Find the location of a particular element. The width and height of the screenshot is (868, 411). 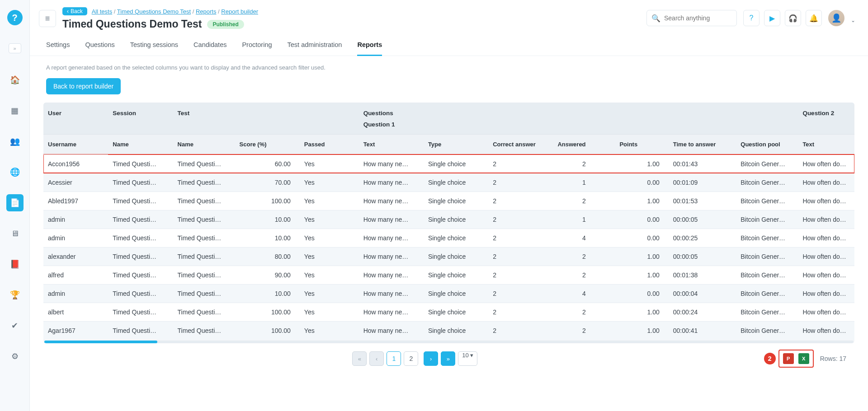

app-logo: ? is located at coordinates (15, 18).